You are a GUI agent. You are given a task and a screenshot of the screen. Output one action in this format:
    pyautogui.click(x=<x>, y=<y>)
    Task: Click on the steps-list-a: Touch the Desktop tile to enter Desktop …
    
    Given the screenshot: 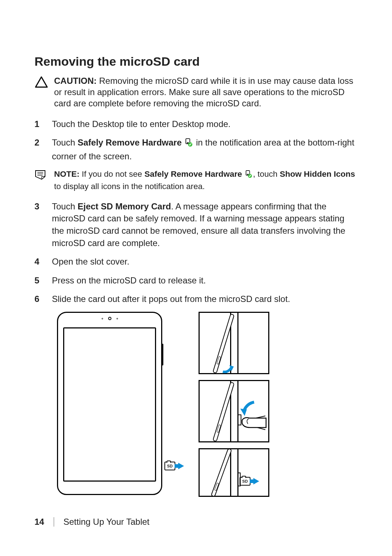 What is the action you would take?
    pyautogui.click(x=196, y=140)
    